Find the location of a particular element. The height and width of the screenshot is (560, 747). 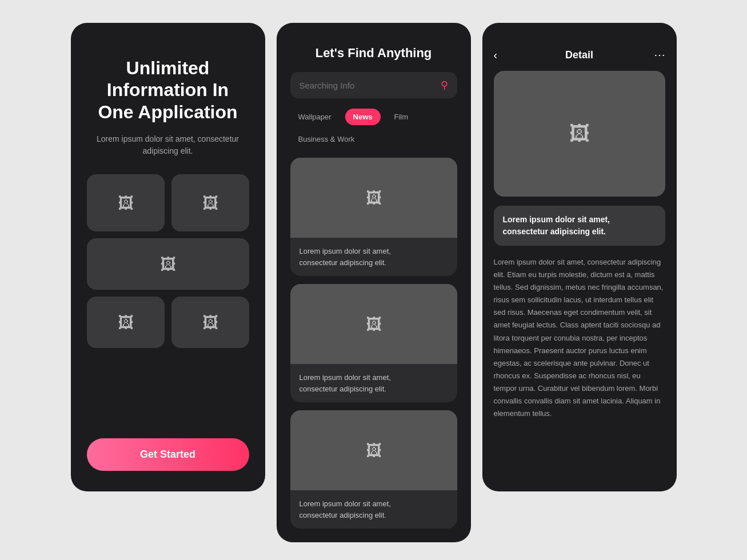

card-placeholder-icon-3: 🖼 is located at coordinates (374, 450).